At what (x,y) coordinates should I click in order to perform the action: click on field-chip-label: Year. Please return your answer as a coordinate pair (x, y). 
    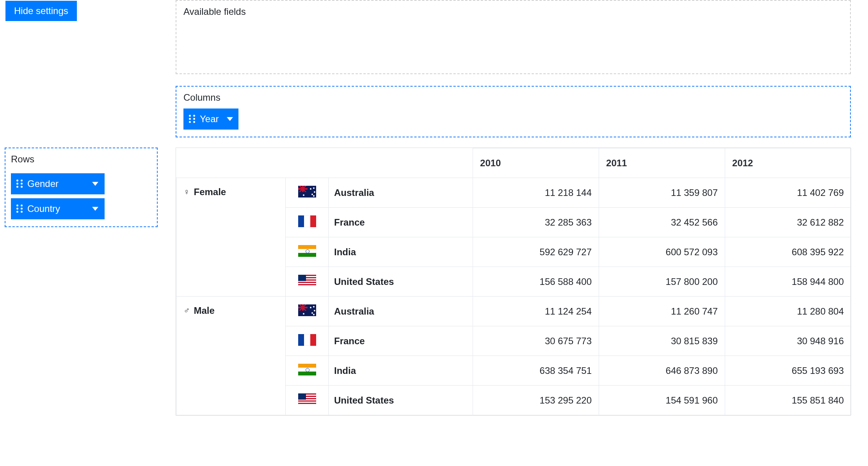
    Looking at the image, I should click on (209, 119).